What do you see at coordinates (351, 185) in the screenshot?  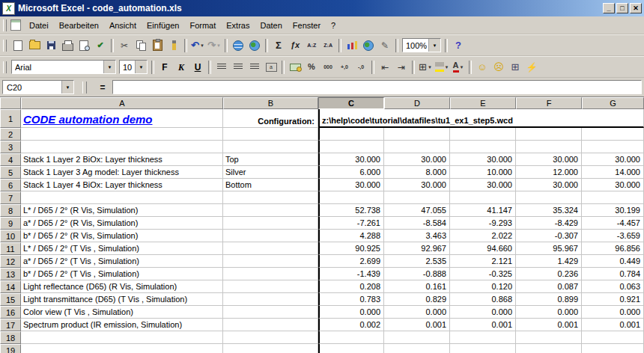 I see `cell-c6: 30.000` at bounding box center [351, 185].